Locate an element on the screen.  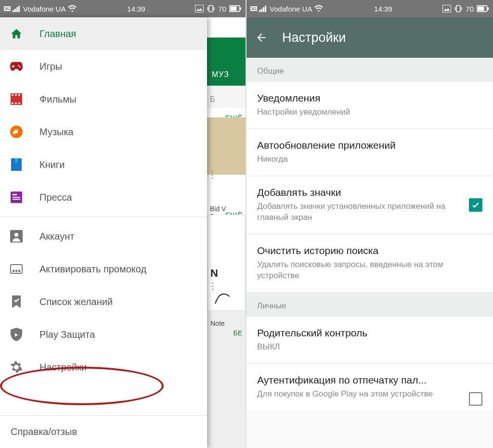
sidebar-item-wishlist: Список желаний is located at coordinates (104, 302).